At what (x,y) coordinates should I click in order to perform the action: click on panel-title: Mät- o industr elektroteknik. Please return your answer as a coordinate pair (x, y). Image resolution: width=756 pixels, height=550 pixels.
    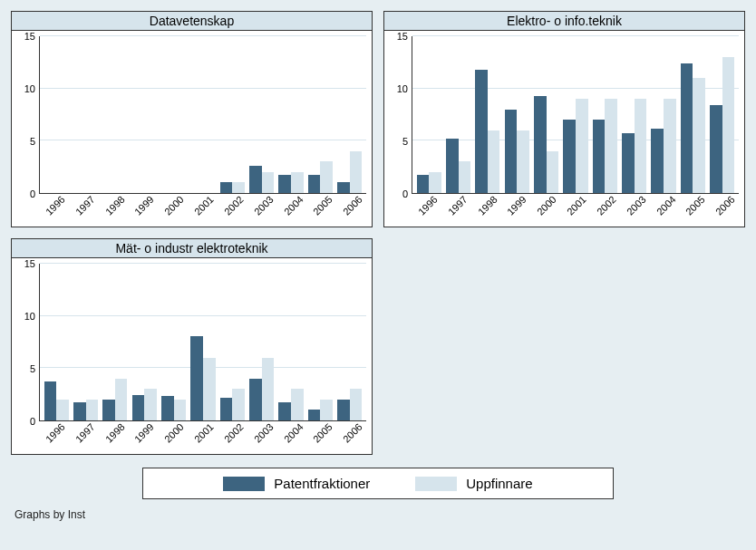
    Looking at the image, I should click on (192, 248).